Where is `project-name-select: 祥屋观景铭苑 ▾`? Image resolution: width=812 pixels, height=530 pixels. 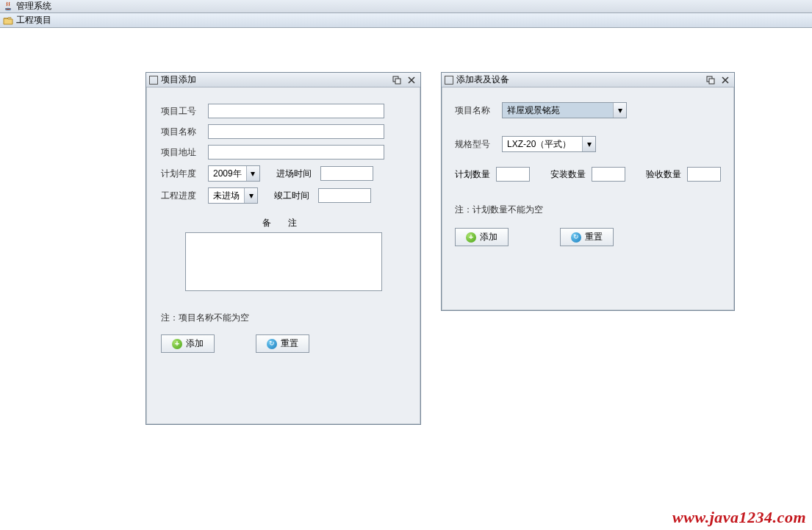
project-name-select: 祥屋观景铭苑 ▾ is located at coordinates (564, 110).